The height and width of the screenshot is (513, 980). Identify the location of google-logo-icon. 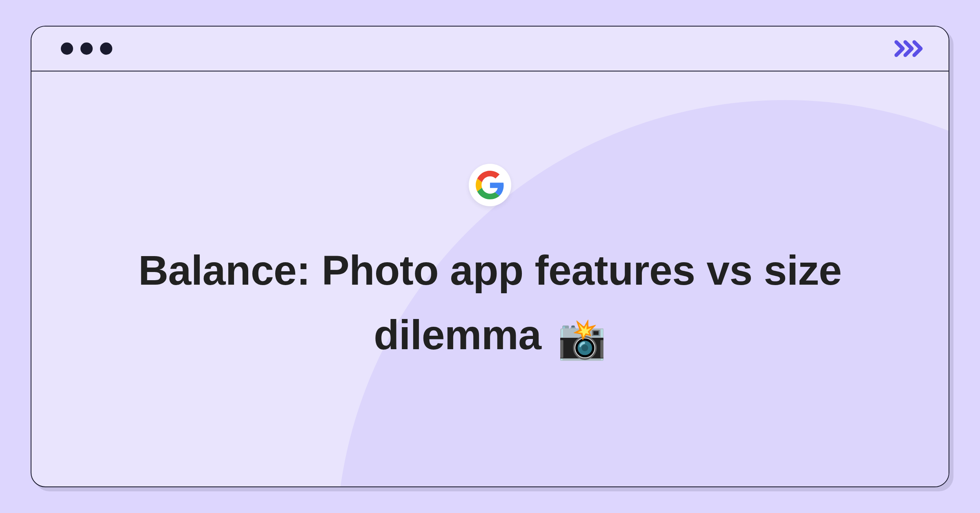
(490, 185).